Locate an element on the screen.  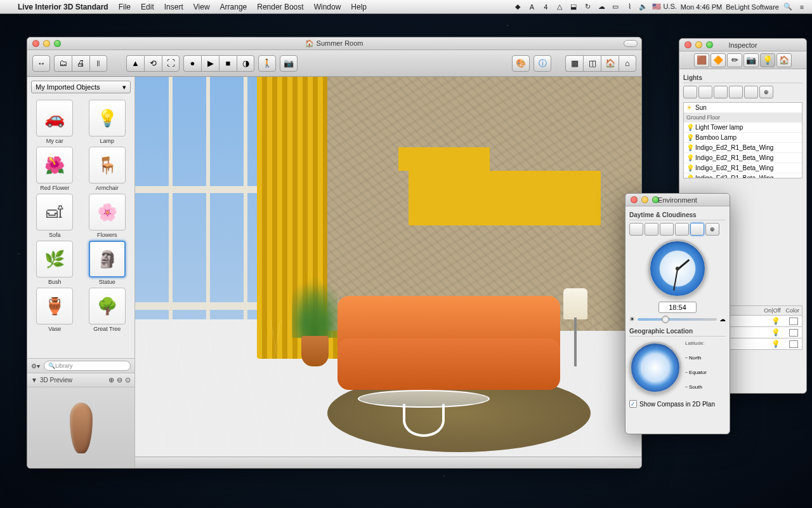
library-item: 🌸Flowers is located at coordinates (108, 216).